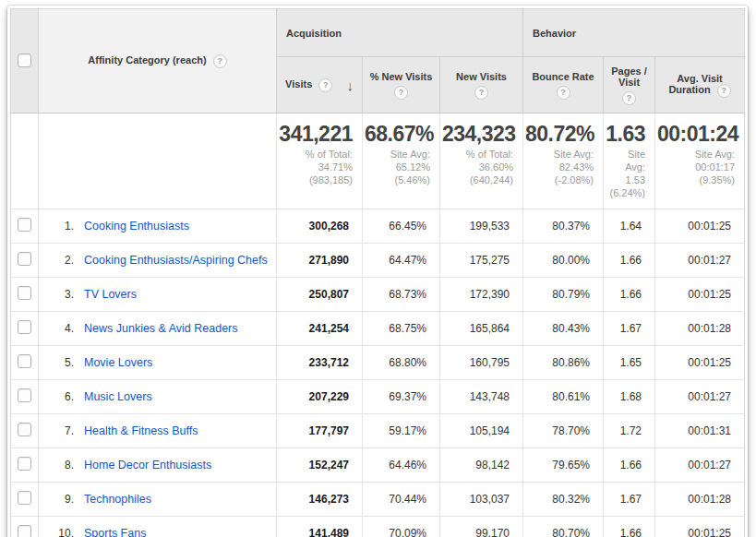 This screenshot has height=537, width=756. I want to click on cell-visits: 271,890, so click(319, 260).